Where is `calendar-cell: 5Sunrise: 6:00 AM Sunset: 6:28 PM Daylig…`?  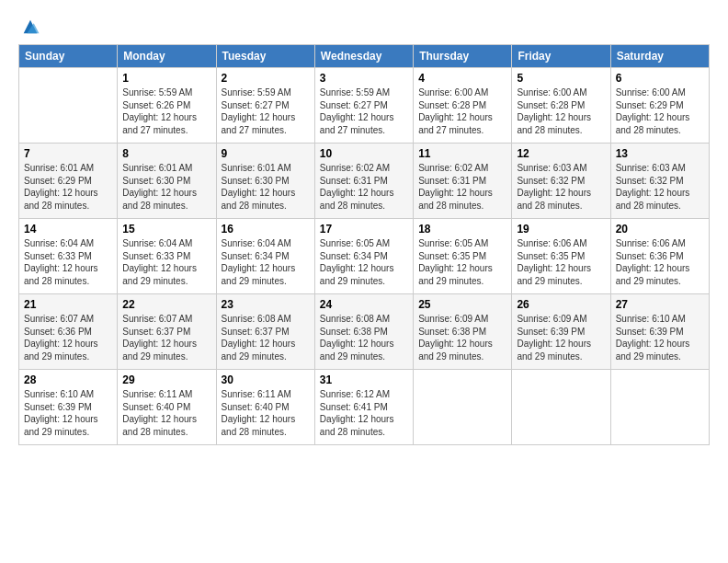 calendar-cell: 5Sunrise: 6:00 AM Sunset: 6:28 PM Daylig… is located at coordinates (561, 106).